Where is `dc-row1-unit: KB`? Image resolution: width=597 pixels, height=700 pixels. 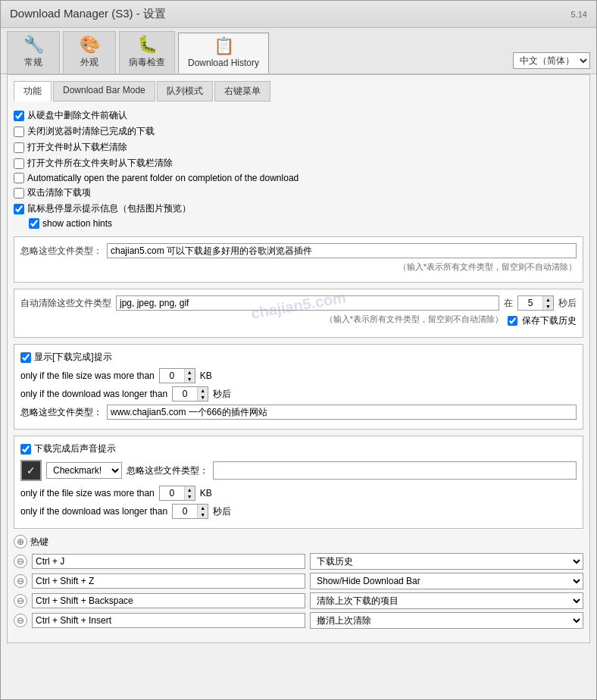 dc-row1-unit: KB is located at coordinates (206, 376).